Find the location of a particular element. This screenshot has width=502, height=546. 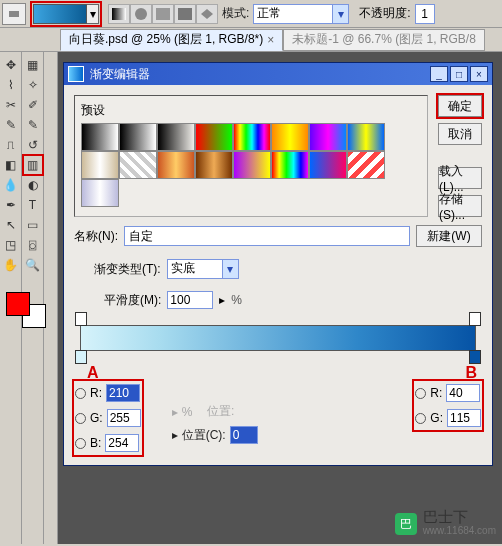

gradient-type-label: 渐变类型(T): is located at coordinates (128, 270).